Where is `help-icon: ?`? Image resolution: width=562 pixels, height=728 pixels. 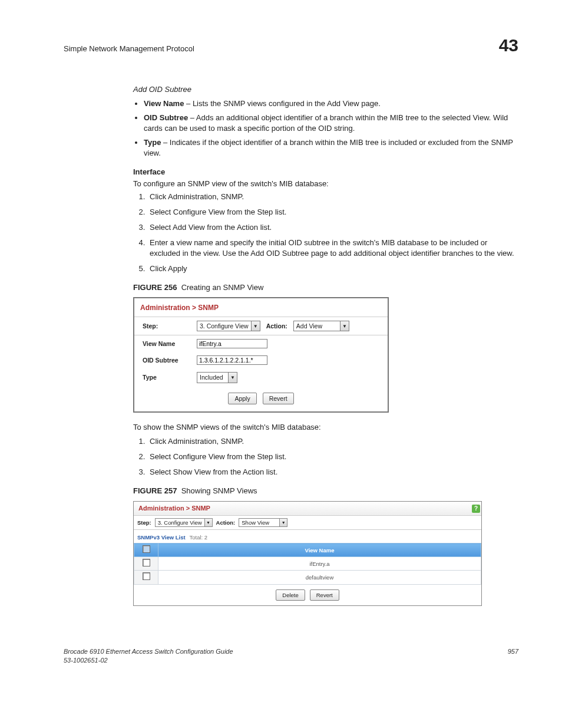 help-icon: ? is located at coordinates (476, 509).